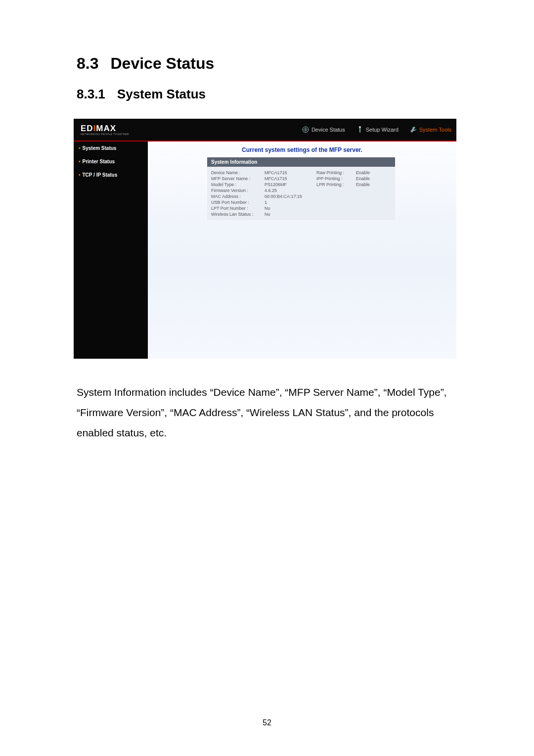 The height and width of the screenshot is (756, 534). Describe the element at coordinates (161, 94) in the screenshot. I see `subsection-title: System Status` at that location.